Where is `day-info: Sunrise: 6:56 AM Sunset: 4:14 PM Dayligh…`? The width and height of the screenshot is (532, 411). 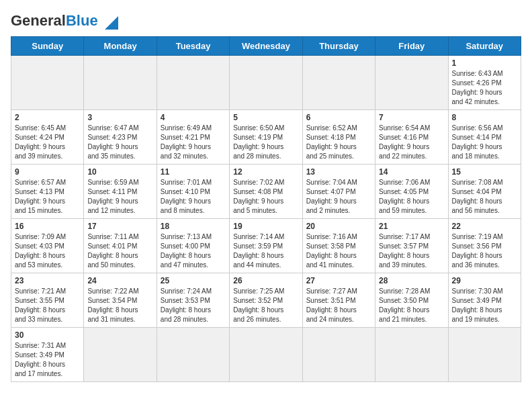 day-info: Sunrise: 6:56 AM Sunset: 4:14 PM Dayligh… is located at coordinates (485, 142).